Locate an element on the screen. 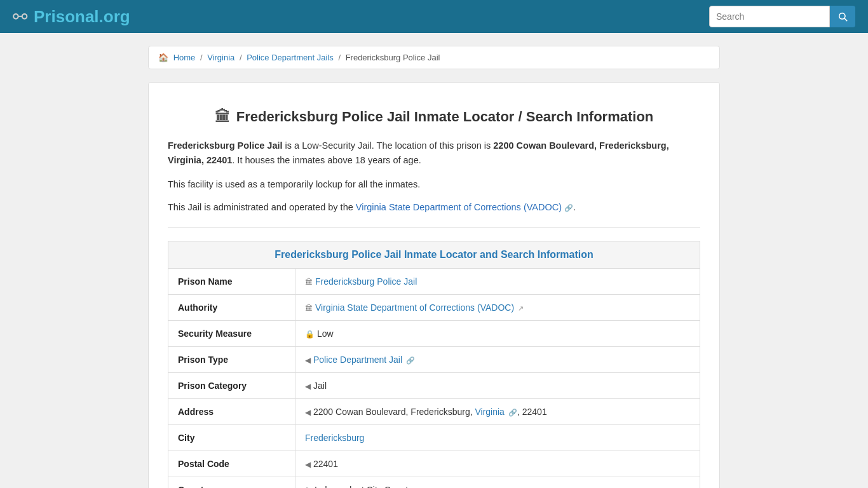 This screenshot has height=488, width=868. table-label: City is located at coordinates (232, 437).